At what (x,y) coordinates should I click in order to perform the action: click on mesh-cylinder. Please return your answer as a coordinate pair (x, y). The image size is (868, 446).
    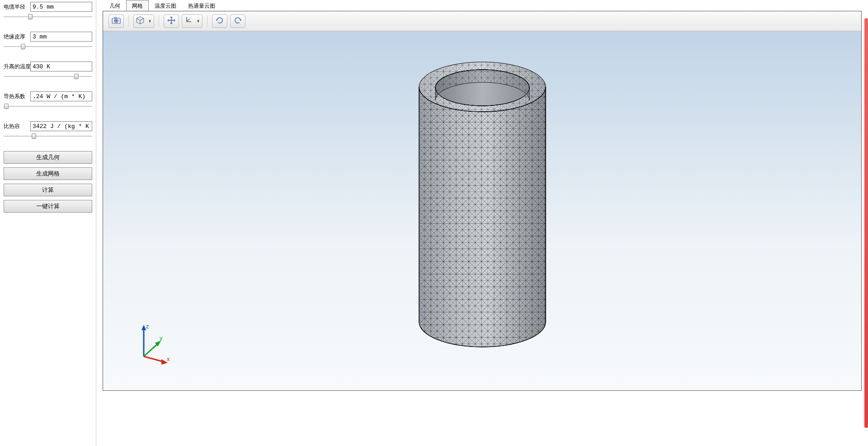
    Looking at the image, I should click on (482, 204).